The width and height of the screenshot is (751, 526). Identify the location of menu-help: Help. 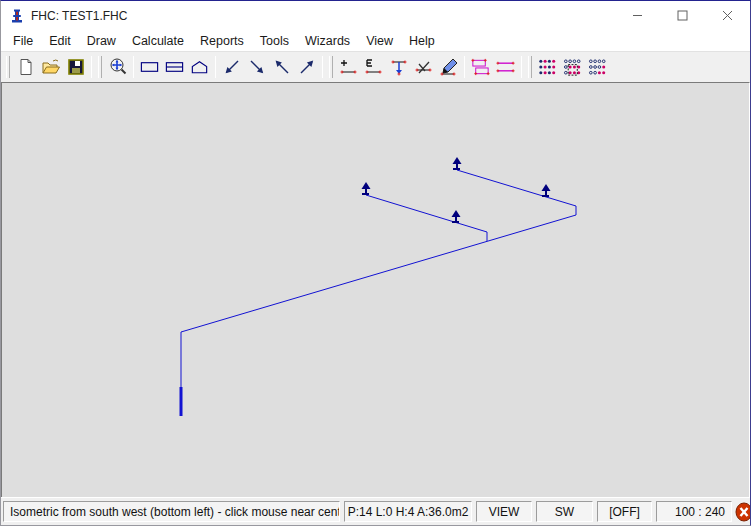
(422, 41).